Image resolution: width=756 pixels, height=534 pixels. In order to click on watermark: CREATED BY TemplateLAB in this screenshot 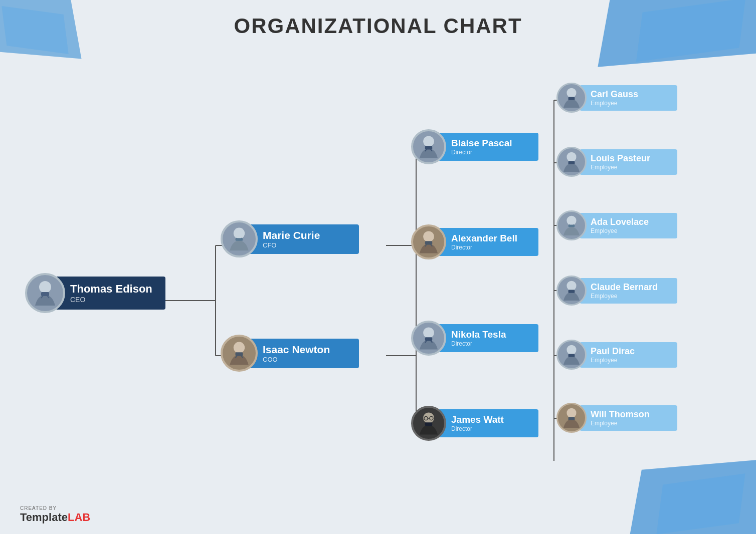, I will do `click(55, 515)`.